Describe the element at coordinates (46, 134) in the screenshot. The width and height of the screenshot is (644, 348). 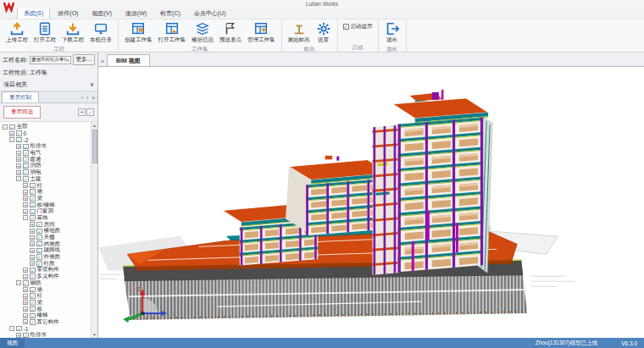
I see `tree-item: +✓0` at that location.